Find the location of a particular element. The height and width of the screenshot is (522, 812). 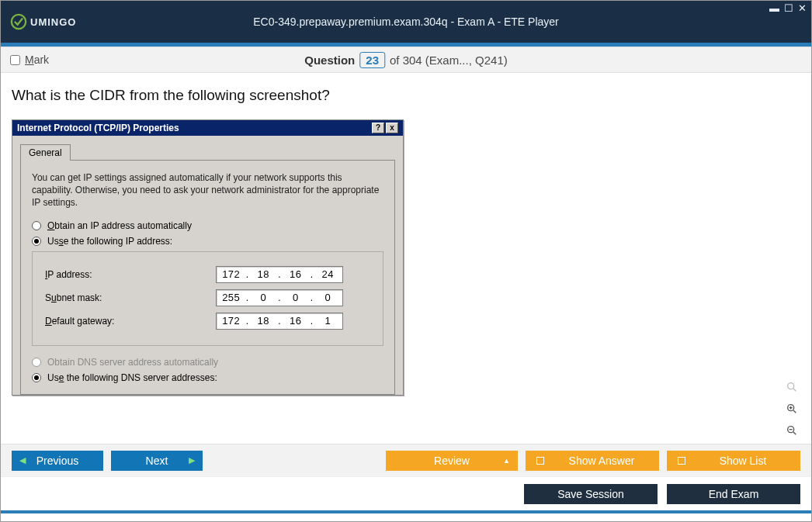

show-list-label: Show List is located at coordinates (743, 461).